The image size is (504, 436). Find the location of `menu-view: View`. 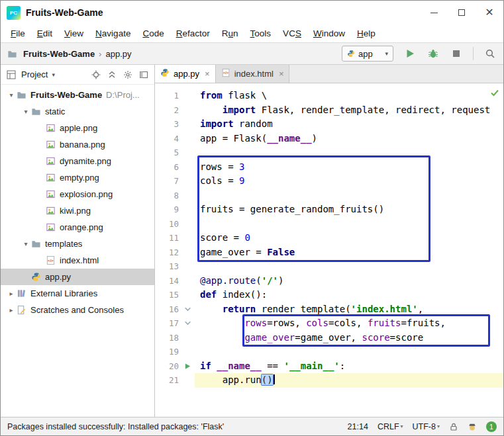

menu-view: View is located at coordinates (74, 33).